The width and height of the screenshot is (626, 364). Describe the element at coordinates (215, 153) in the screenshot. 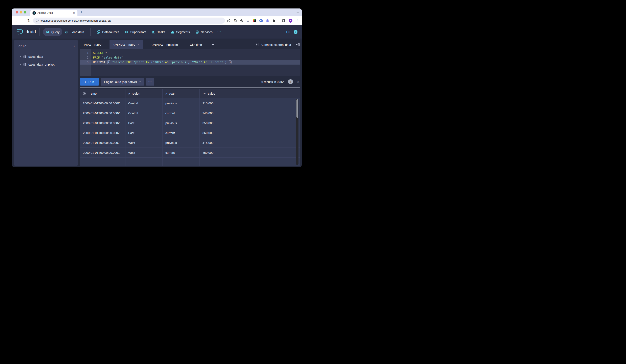

I see `table-cell: 450,000` at that location.